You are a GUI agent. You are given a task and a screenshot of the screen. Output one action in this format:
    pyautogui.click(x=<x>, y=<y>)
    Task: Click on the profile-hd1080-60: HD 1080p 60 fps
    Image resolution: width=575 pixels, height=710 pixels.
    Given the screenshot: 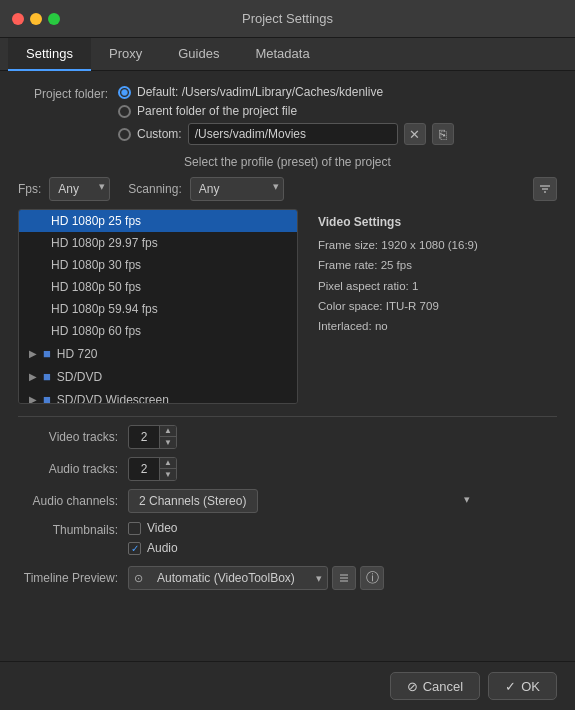 What is the action you would take?
    pyautogui.click(x=158, y=331)
    